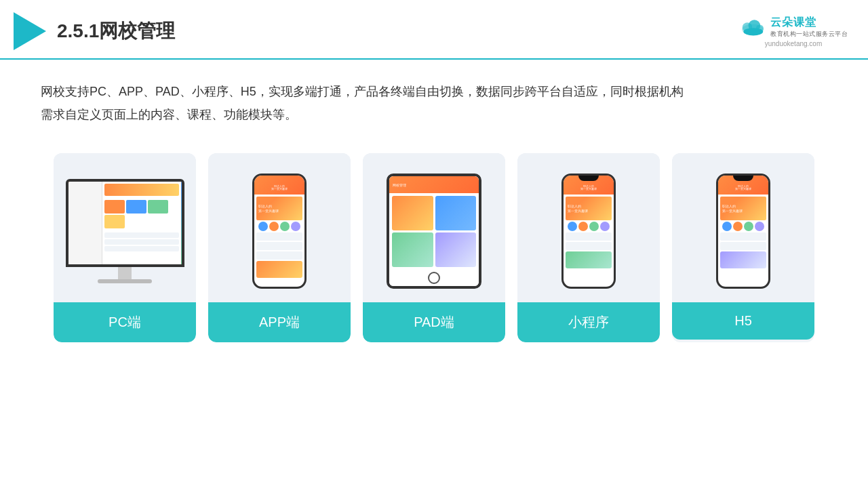  What do you see at coordinates (434, 248) in the screenshot?
I see `card-pad: 网校管理 PAD端` at bounding box center [434, 248].